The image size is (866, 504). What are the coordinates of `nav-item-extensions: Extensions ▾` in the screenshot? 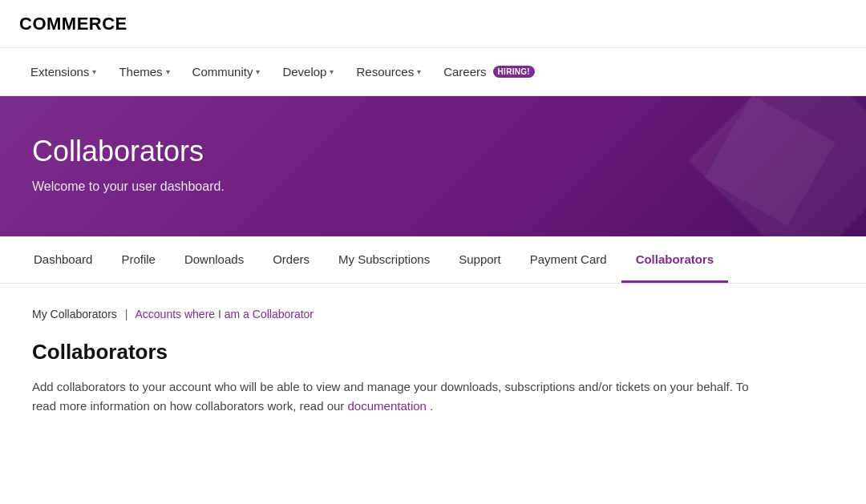 It's located at (63, 72).